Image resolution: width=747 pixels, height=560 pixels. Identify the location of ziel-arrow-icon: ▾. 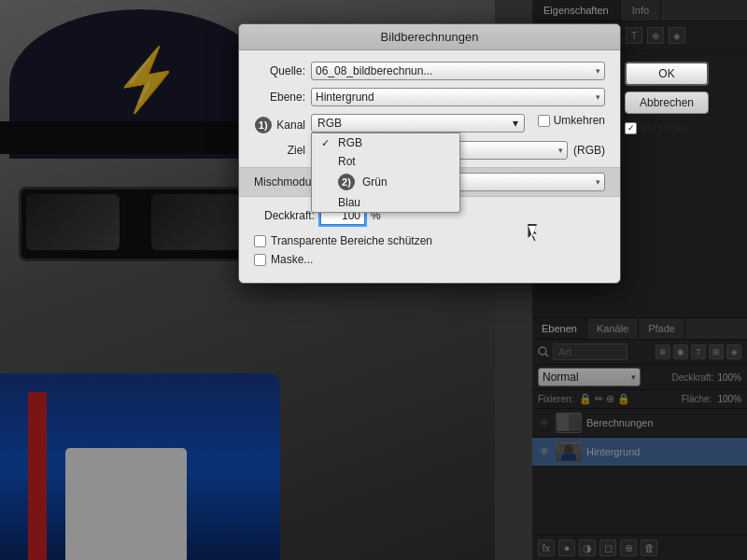
(560, 150).